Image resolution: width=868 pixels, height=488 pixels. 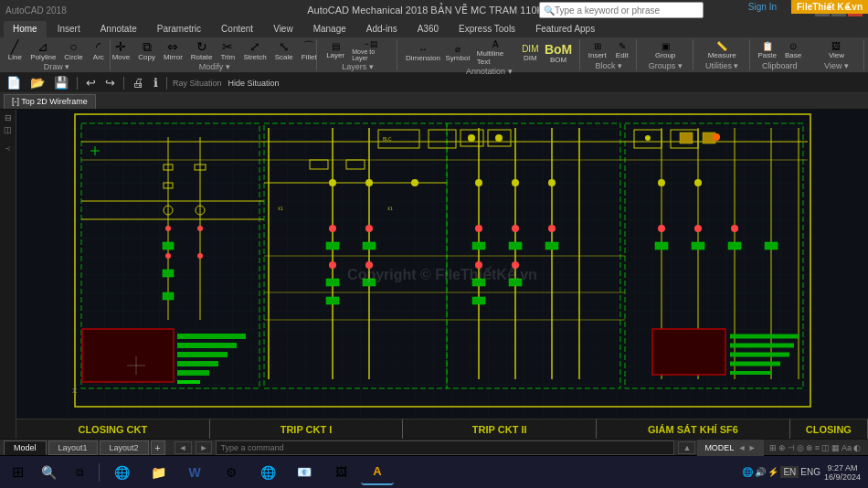 What do you see at coordinates (254, 51) in the screenshot?
I see `stretch-button: ⤢Stretch` at bounding box center [254, 51].